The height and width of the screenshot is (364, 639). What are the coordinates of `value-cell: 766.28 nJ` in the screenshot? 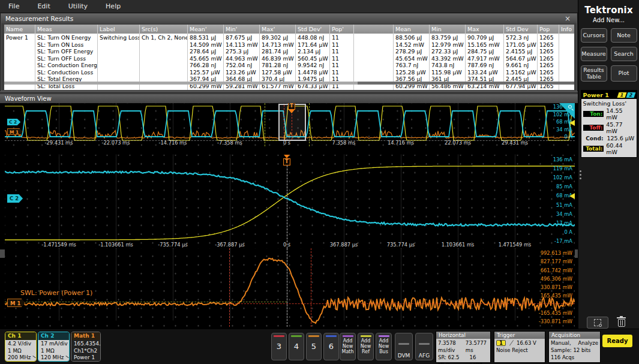 It's located at (205, 65).